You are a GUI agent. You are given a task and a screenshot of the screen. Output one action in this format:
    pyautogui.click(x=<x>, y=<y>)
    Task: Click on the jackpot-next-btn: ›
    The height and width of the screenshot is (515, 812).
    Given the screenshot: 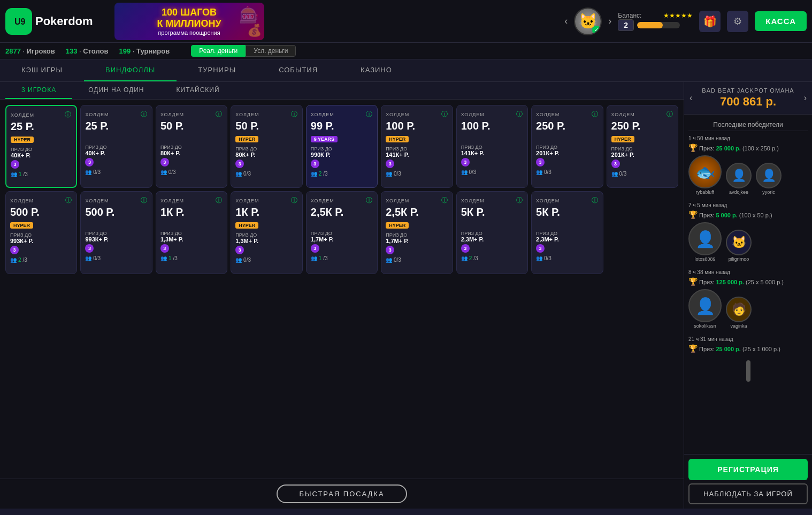 What is the action you would take?
    pyautogui.click(x=806, y=98)
    